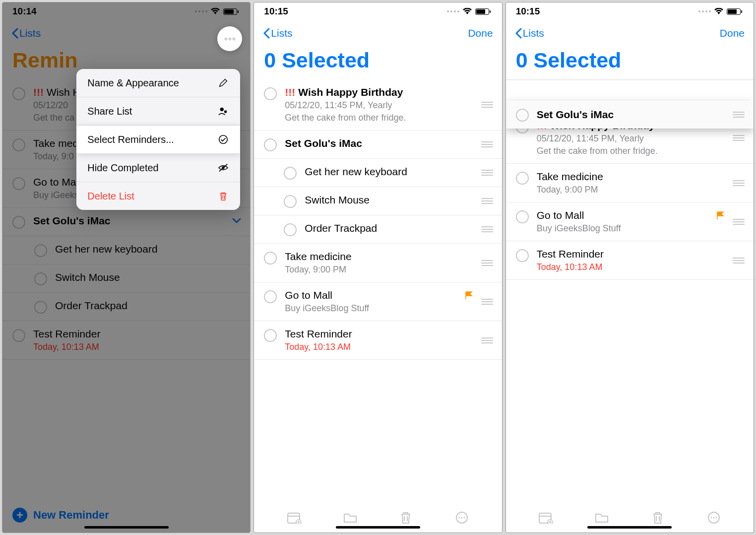  Describe the element at coordinates (378, 229) in the screenshot. I see `reminder-row: Order Trackpad` at that location.